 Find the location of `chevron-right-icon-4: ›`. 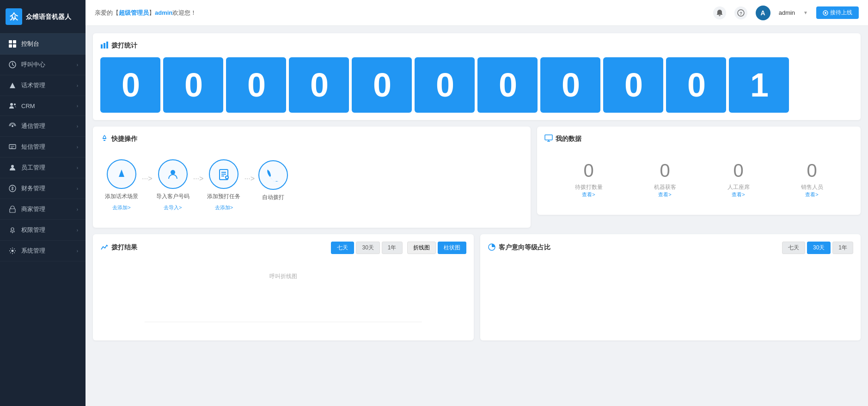

chevron-right-icon-4: › is located at coordinates (78, 127).